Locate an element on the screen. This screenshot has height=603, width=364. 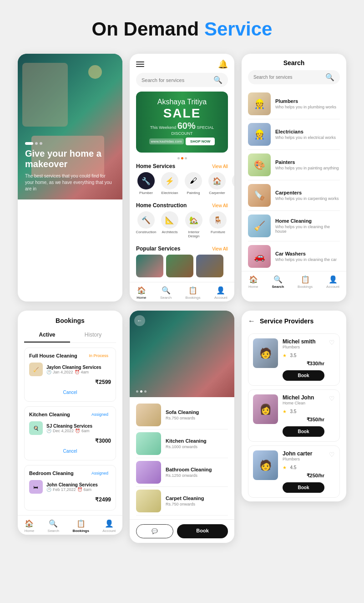
home-nav-icon: 🏠 is located at coordinates (142, 291).